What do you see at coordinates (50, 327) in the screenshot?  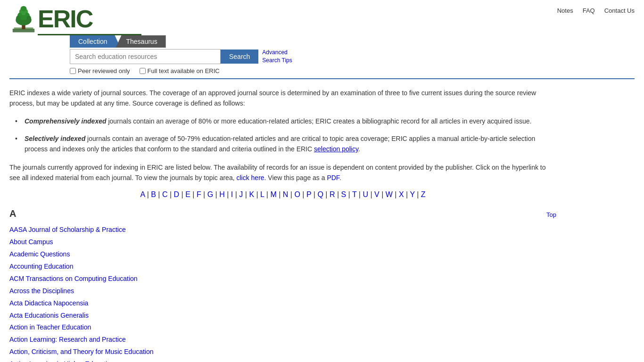 I see `journal-link: Action in Teacher Education` at bounding box center [50, 327].